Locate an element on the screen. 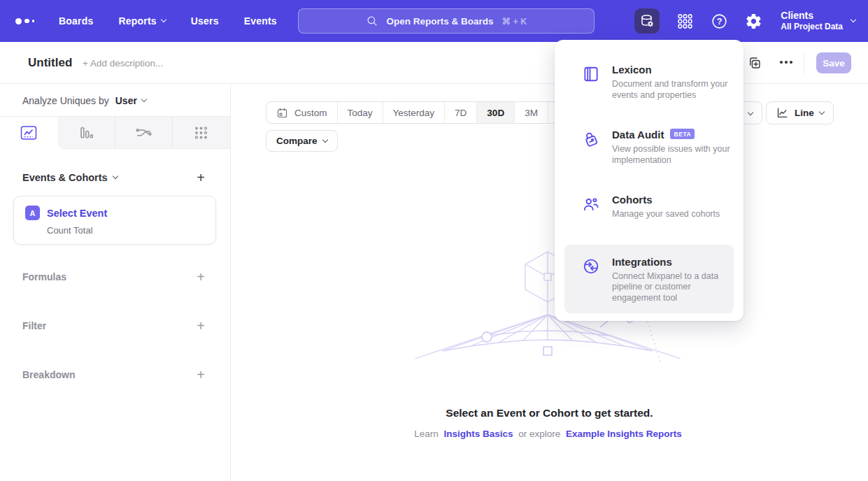 This screenshot has height=481, width=868. gear-icon is located at coordinates (754, 21).